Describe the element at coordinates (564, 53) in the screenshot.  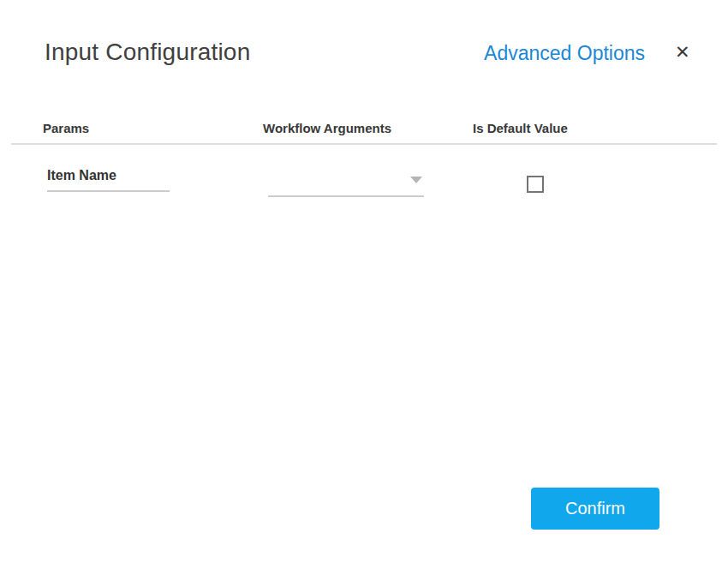
I see `advanced-options-link: Advanced Options` at that location.